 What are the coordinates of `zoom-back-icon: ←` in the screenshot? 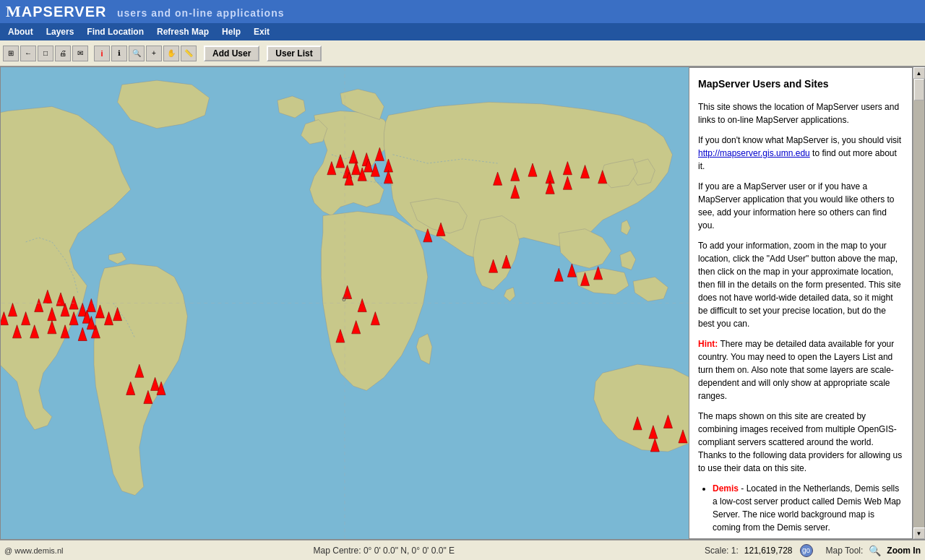 It's located at (28, 53).